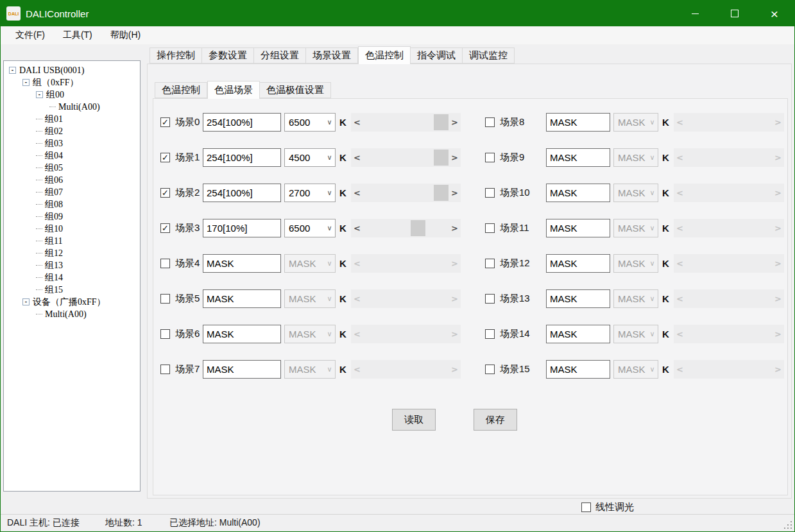  Describe the element at coordinates (72, 144) in the screenshot. I see `tree-item: 组03` at that location.